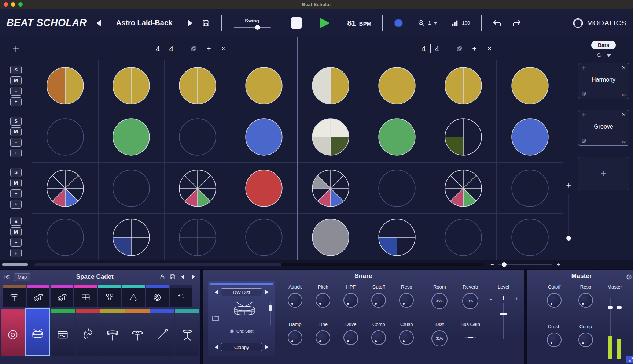  I want to click on zoom-in-icon: +, so click(559, 265).